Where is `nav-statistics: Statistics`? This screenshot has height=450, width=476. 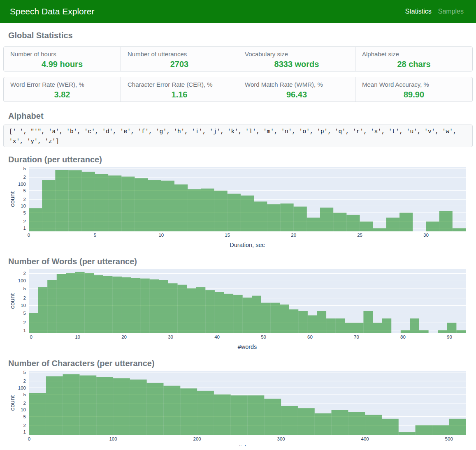
nav-statistics: Statistics is located at coordinates (418, 12).